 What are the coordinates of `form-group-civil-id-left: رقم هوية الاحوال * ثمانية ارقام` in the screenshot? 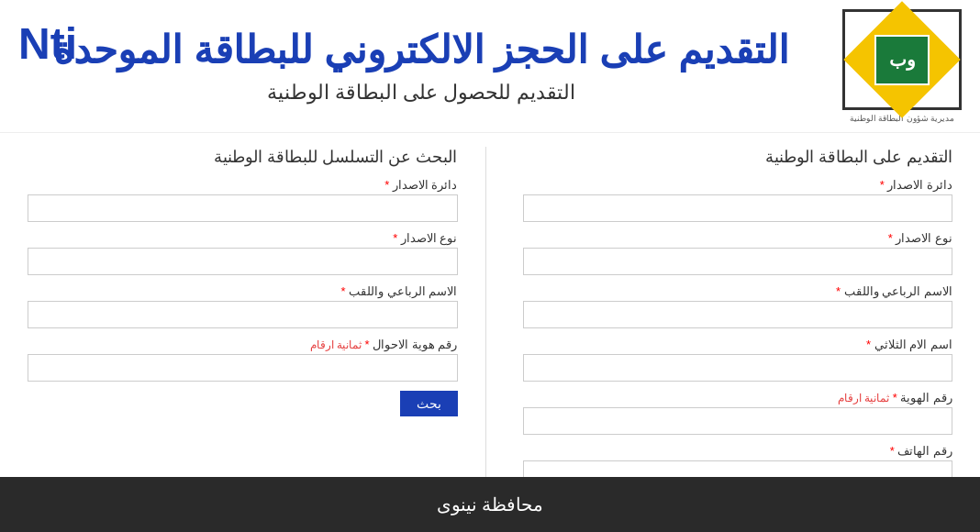 It's located at (242, 360).